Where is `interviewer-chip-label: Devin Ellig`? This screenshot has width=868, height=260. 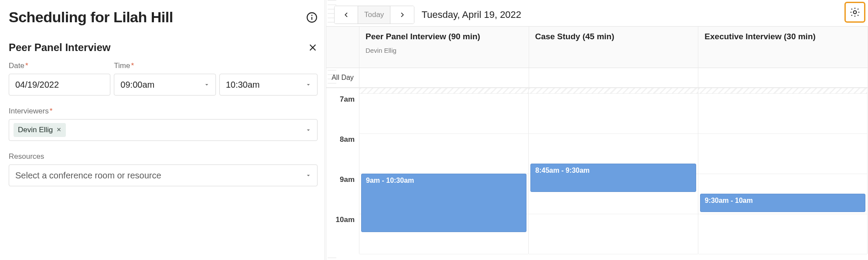
interviewer-chip-label: Devin Ellig is located at coordinates (35, 130).